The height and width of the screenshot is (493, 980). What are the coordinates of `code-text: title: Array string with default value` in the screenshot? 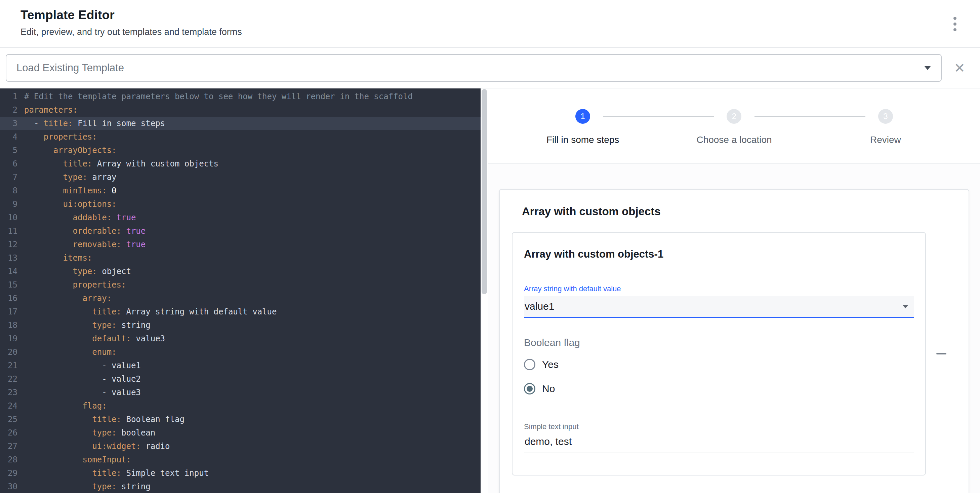 It's located at (147, 312).